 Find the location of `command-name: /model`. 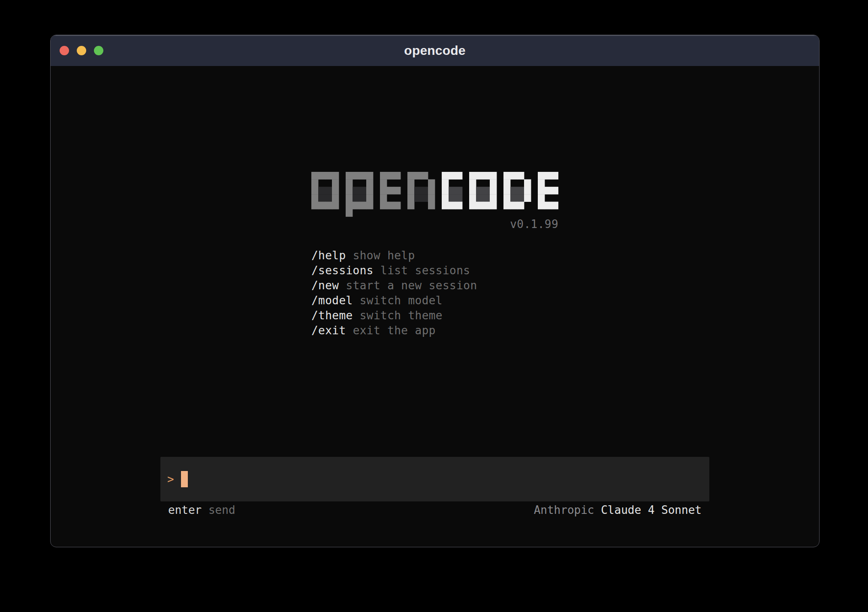

command-name: /model is located at coordinates (332, 300).